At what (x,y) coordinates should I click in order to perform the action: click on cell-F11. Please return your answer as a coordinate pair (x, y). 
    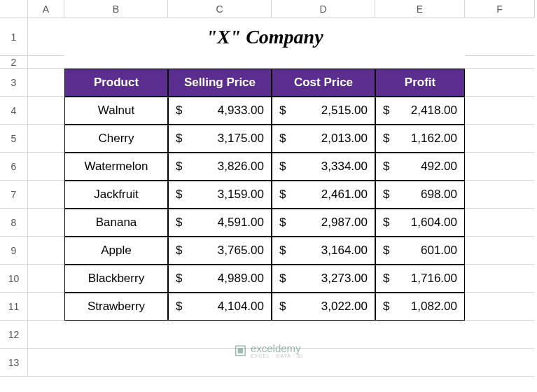
    Looking at the image, I should click on (500, 307).